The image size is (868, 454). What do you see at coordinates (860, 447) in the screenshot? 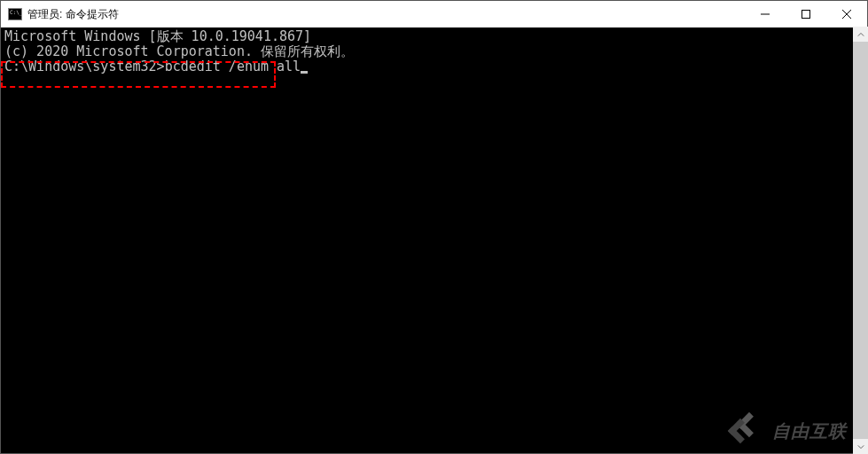
I see `scroll-down-button` at bounding box center [860, 447].